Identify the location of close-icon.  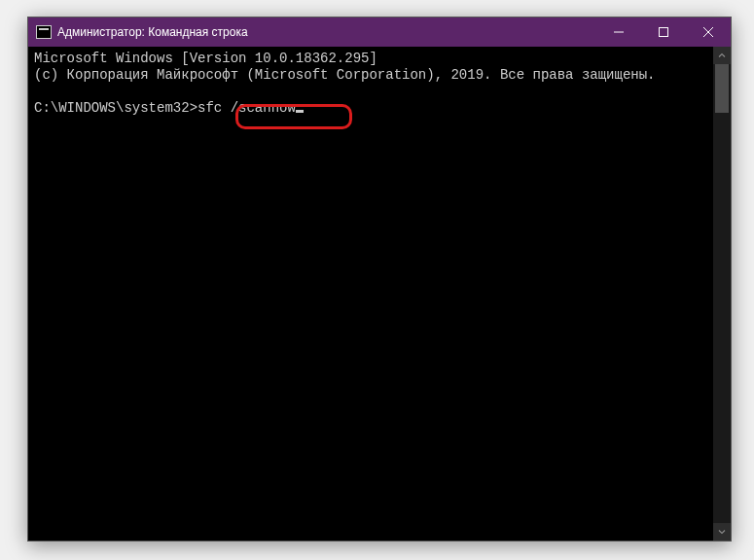
(708, 32).